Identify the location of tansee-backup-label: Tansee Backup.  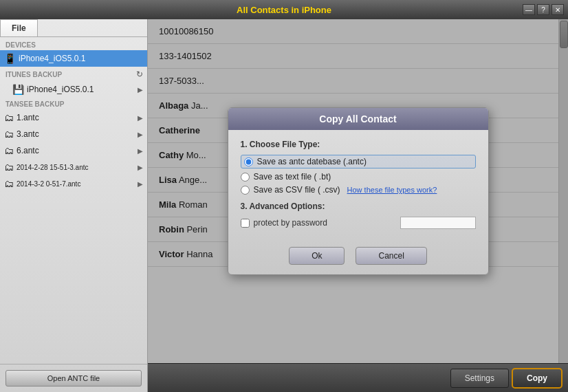
(74, 103).